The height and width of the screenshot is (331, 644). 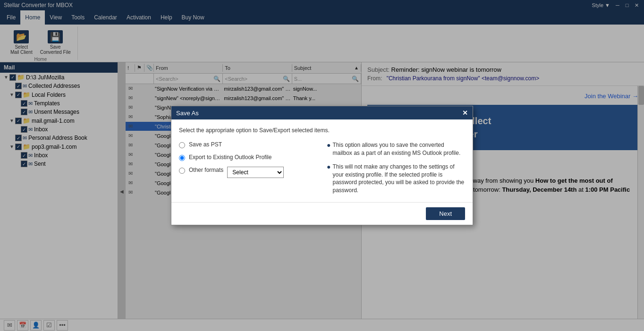 What do you see at coordinates (322, 168) in the screenshot?
I see `modal-options-layout: Save as PST Export to Existing Outlook P…` at bounding box center [322, 168].